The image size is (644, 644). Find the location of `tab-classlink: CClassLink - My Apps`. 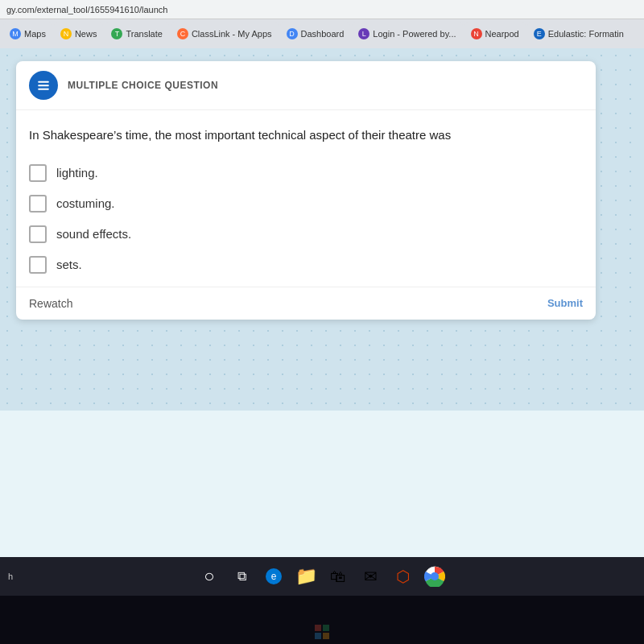

tab-classlink: CClassLink - My Apps is located at coordinates (225, 34).